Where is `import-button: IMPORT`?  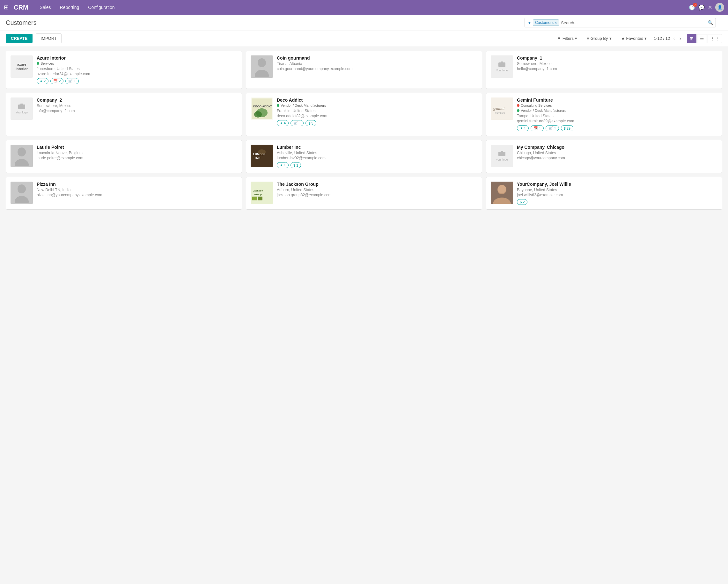 import-button: IMPORT is located at coordinates (49, 38).